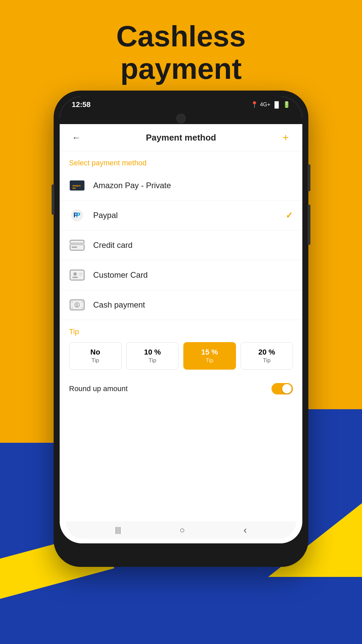  Describe the element at coordinates (267, 352) in the screenshot. I see `tip-20-percent: 20 %` at that location.